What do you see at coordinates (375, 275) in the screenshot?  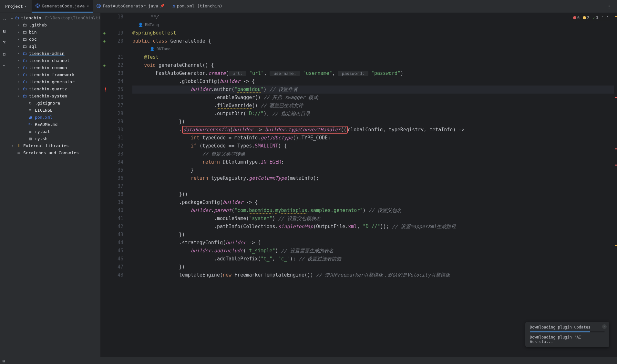 I see `code-line: templateEngine(new FreemarkerTemplateEng…` at bounding box center [375, 275].